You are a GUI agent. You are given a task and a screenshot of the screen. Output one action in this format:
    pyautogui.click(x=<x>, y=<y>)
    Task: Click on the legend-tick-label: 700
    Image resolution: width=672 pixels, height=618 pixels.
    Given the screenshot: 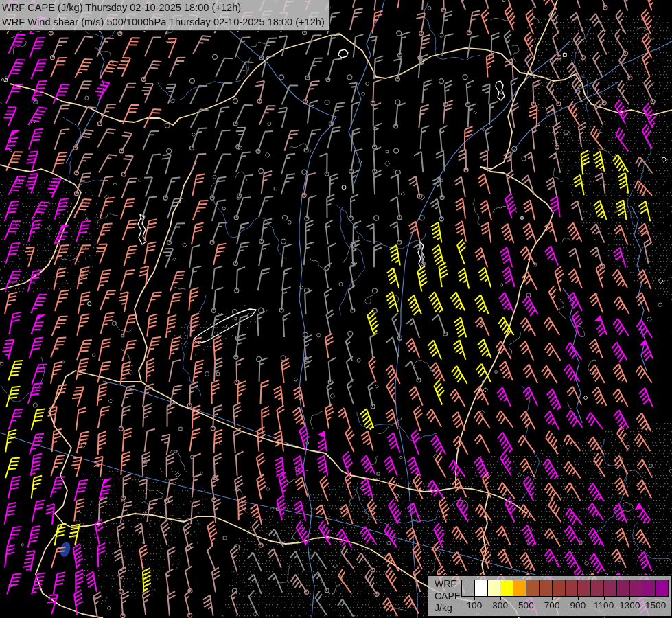 What is the action you would take?
    pyautogui.click(x=552, y=606)
    